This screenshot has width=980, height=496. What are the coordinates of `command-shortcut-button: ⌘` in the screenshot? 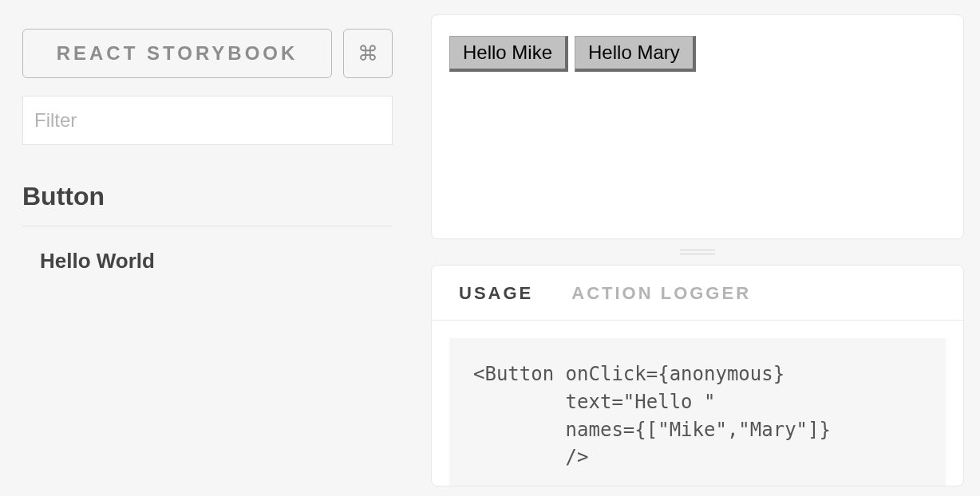 It's located at (368, 53).